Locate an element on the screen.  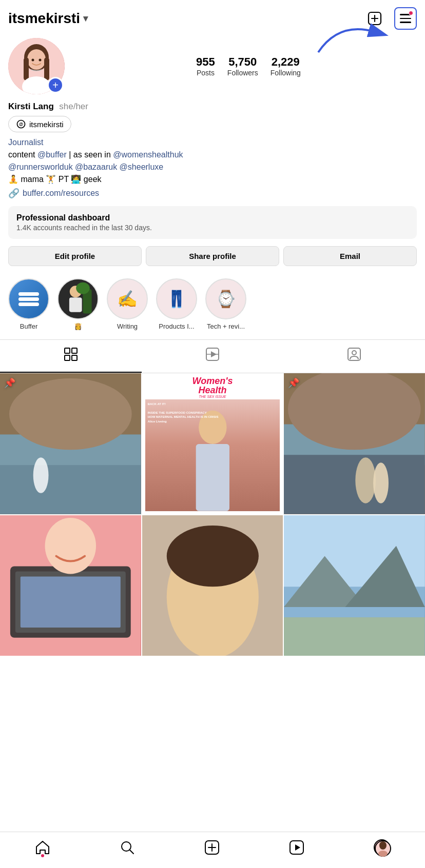
tech-emoji: ⌚ is located at coordinates (226, 299).